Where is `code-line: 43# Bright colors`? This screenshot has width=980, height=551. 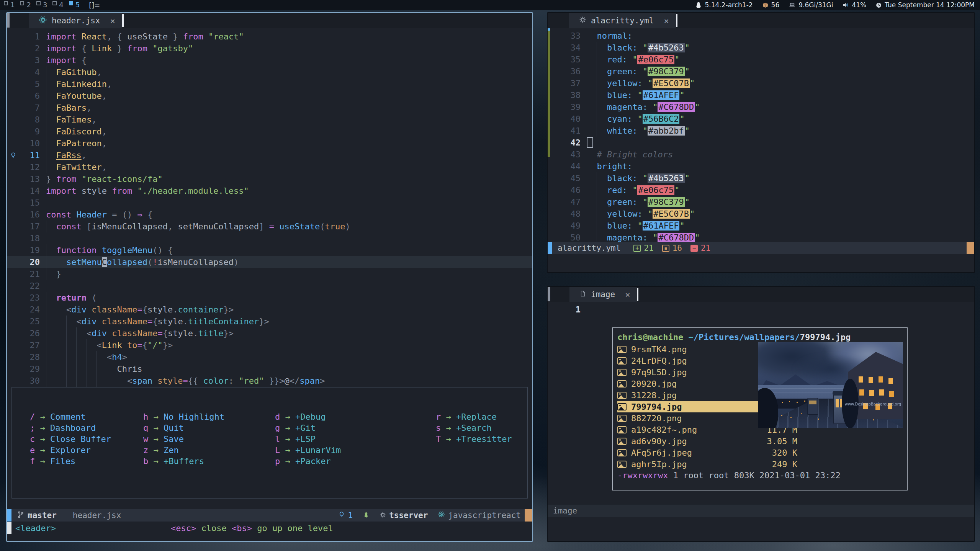
code-line: 43# Bright colors is located at coordinates (761, 155).